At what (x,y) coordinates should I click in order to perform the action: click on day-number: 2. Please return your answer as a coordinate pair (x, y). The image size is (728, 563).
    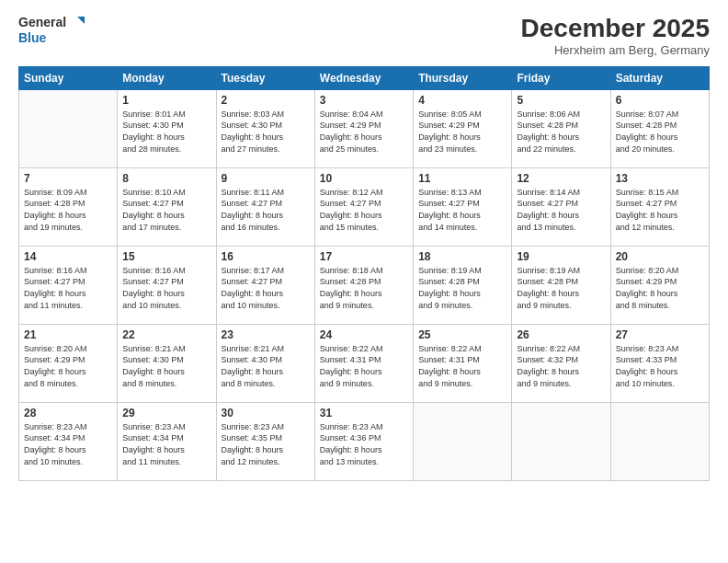
    Looking at the image, I should click on (266, 100).